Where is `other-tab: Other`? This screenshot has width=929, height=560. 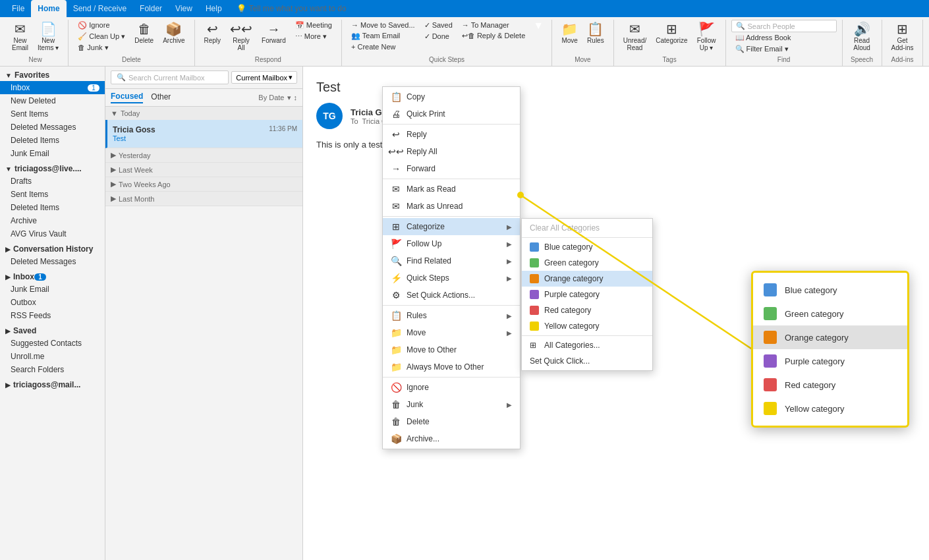
other-tab: Other is located at coordinates (161, 98).